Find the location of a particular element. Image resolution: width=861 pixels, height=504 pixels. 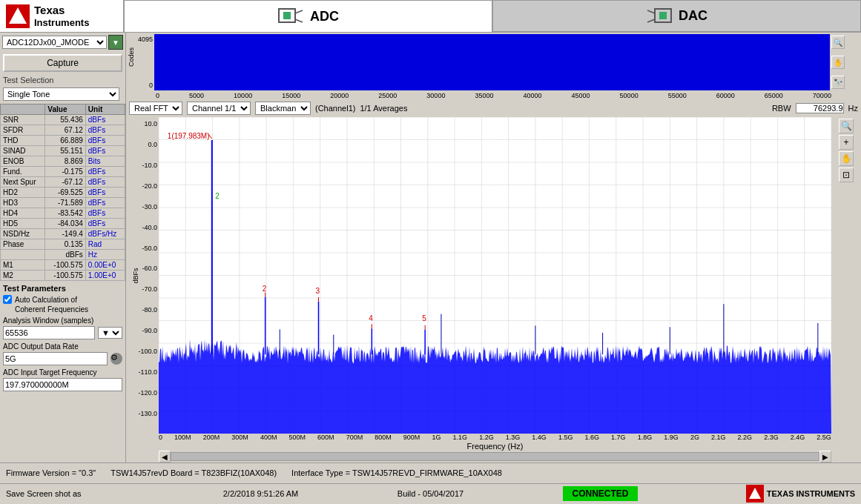

fft-channel-select: Channel 1/1 is located at coordinates (219, 108).